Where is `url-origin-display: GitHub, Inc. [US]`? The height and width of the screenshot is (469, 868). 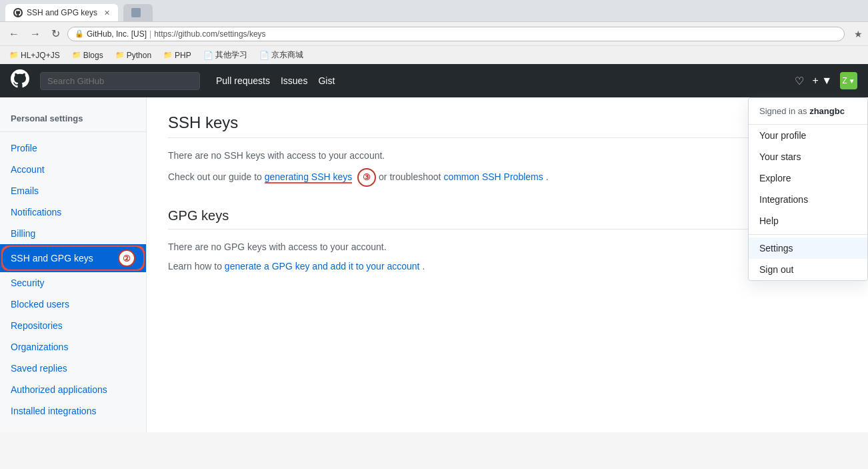
url-origin-display: GitHub, Inc. [US] is located at coordinates (117, 34).